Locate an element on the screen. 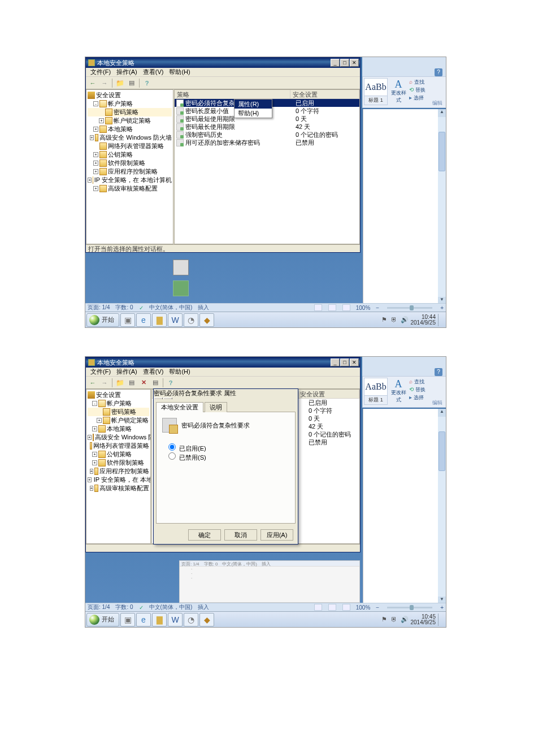 This screenshot has width=534, height=756. zoom-minus: − is located at coordinates (377, 607).